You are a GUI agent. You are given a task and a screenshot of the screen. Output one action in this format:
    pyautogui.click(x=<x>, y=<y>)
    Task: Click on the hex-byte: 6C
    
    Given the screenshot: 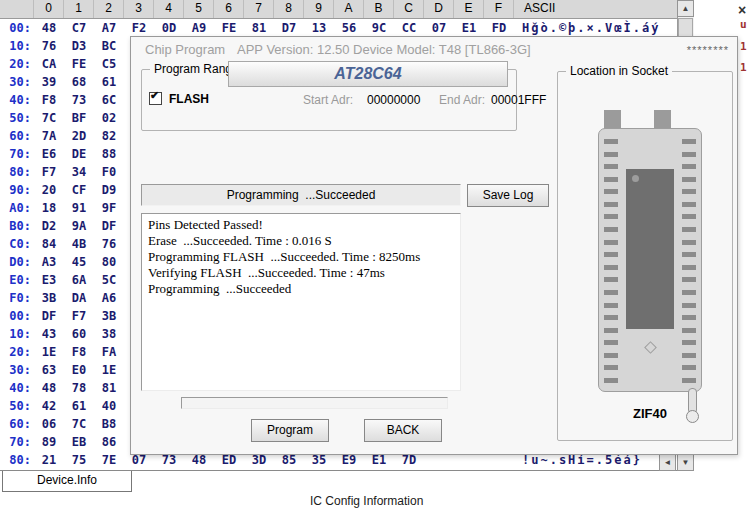 What is the action you would take?
    pyautogui.click(x=109, y=100)
    